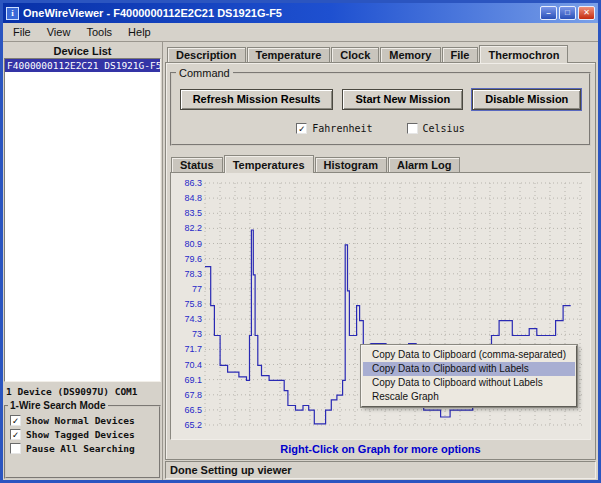 This screenshot has height=483, width=601. Describe the element at coordinates (197, 334) in the screenshot. I see `svg-text: 73` at that location.